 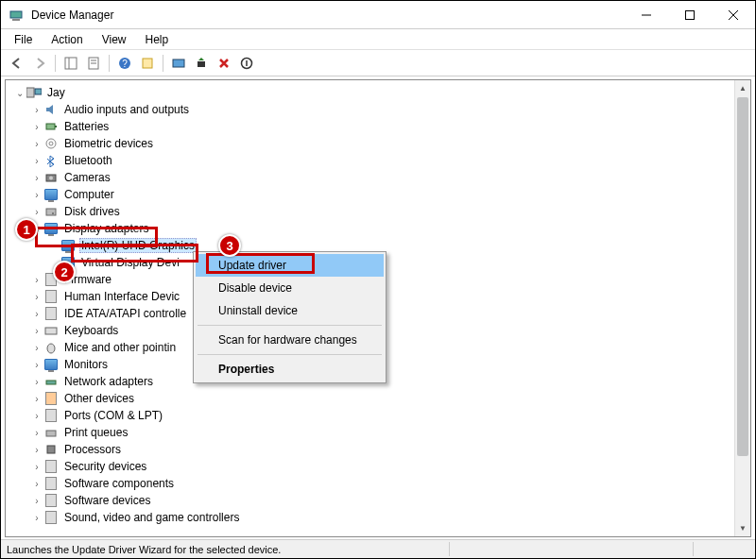 What do you see at coordinates (378, 483) in the screenshot?
I see `tree-category: ›Software components` at bounding box center [378, 483].